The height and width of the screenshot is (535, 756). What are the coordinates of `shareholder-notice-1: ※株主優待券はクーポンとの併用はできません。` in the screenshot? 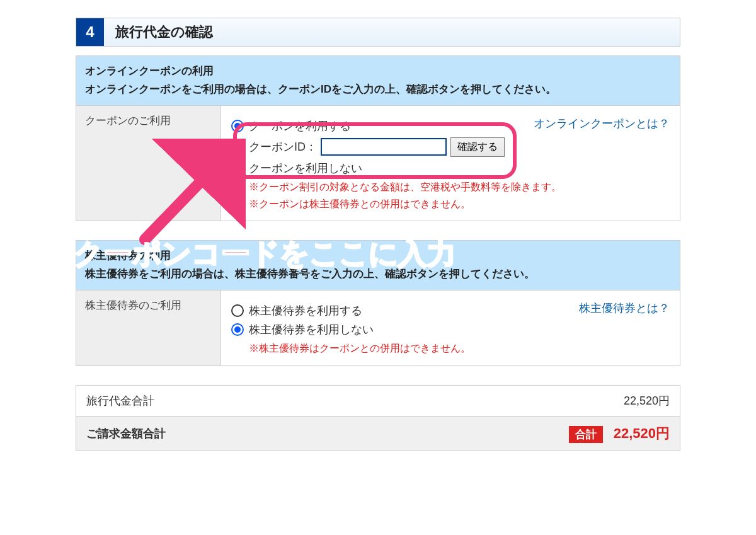 It's located at (459, 349).